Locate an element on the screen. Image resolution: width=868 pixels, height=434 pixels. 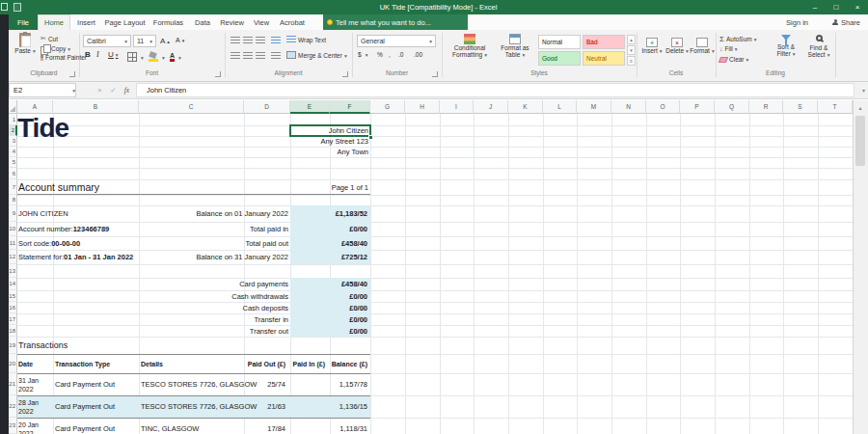
comma-style-button: , is located at coordinates (390, 54).